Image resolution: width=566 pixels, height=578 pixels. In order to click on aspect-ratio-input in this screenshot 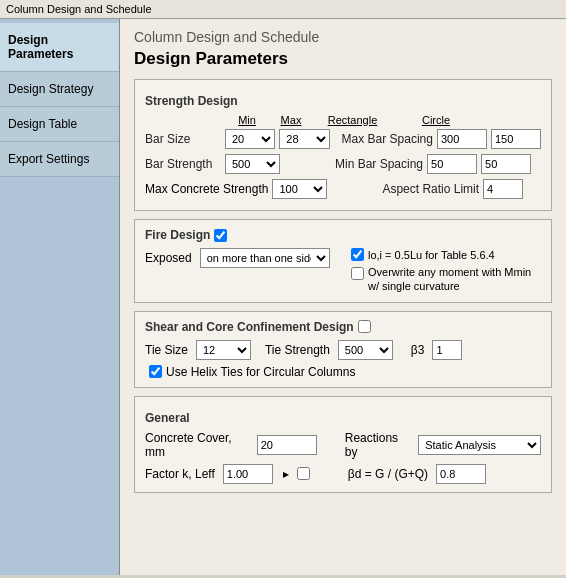, I will do `click(503, 189)`.